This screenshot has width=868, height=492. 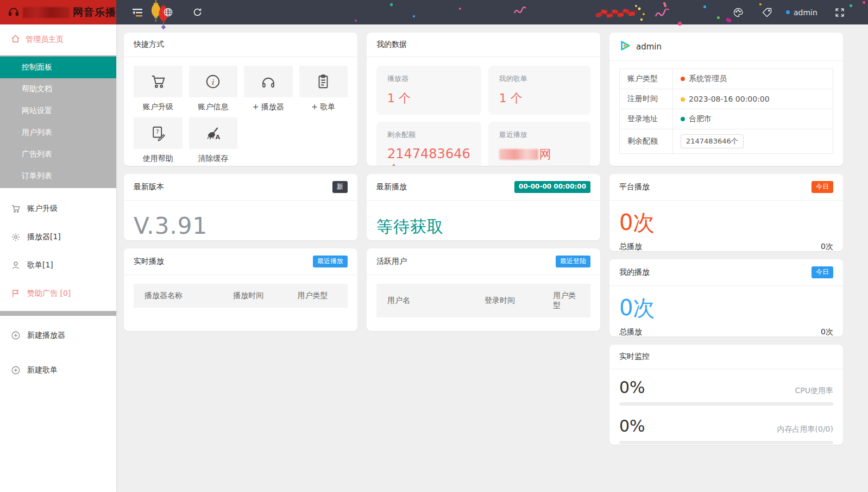 I want to click on shortcut-label: 清除缓存, so click(x=213, y=159).